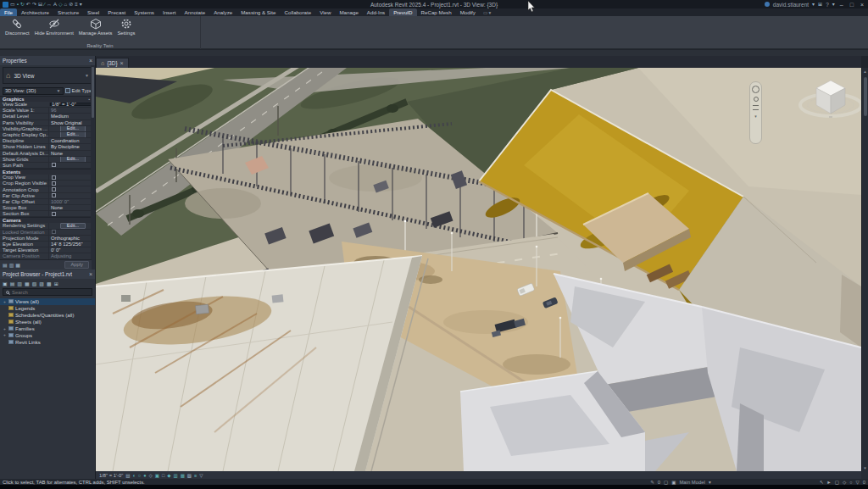 The image size is (868, 489). Describe the element at coordinates (756, 99) in the screenshot. I see `zoom-icon` at that location.